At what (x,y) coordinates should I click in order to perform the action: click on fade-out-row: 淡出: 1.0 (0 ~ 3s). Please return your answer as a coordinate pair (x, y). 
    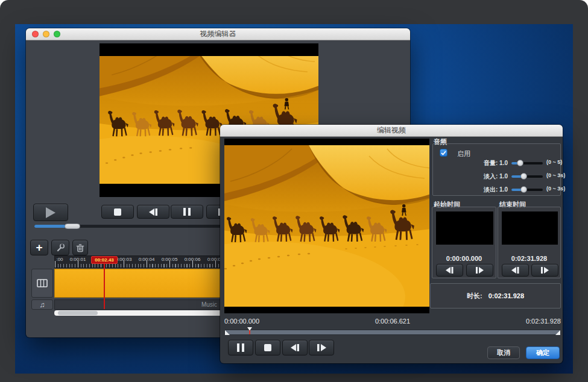
    Looking at the image, I should click on (497, 190).